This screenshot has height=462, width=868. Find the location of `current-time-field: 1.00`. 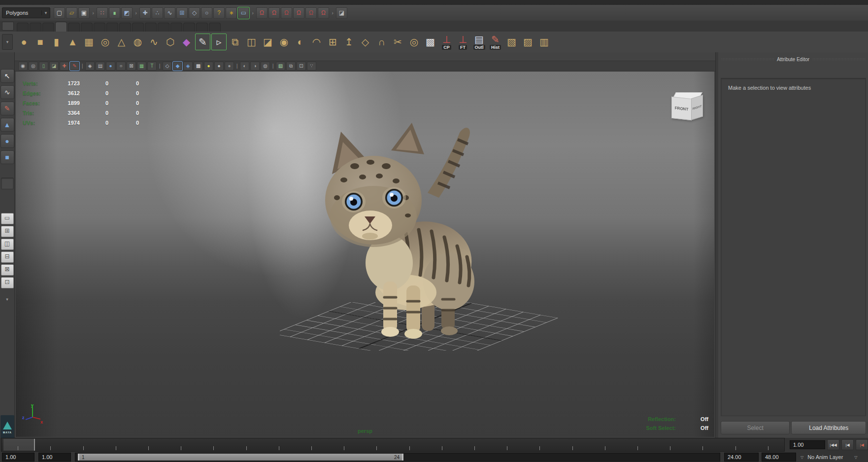

current-time-field: 1.00 is located at coordinates (807, 445).